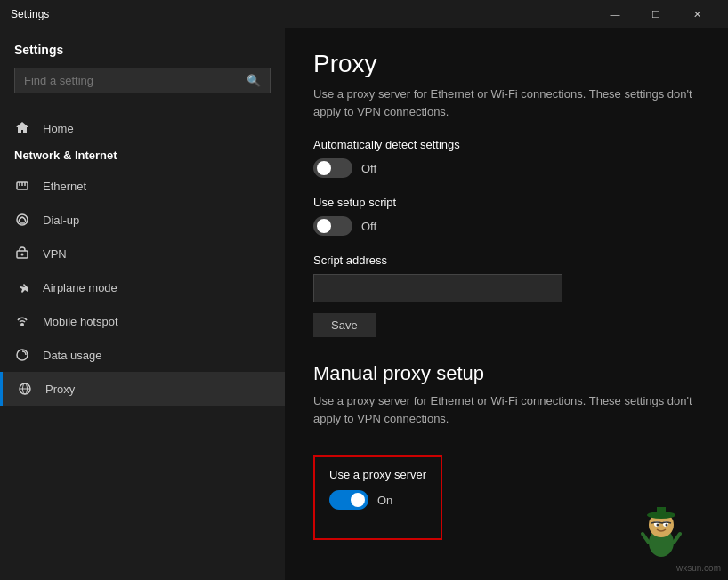  I want to click on window-controls: — ☐ ✕, so click(656, 14).